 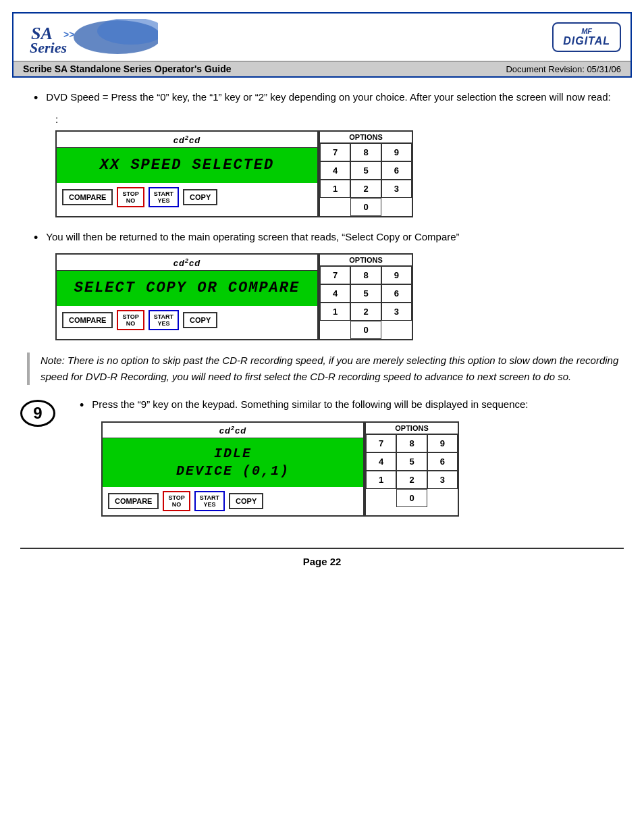 I want to click on panel3-stop-button: STOP NO, so click(x=176, y=501).